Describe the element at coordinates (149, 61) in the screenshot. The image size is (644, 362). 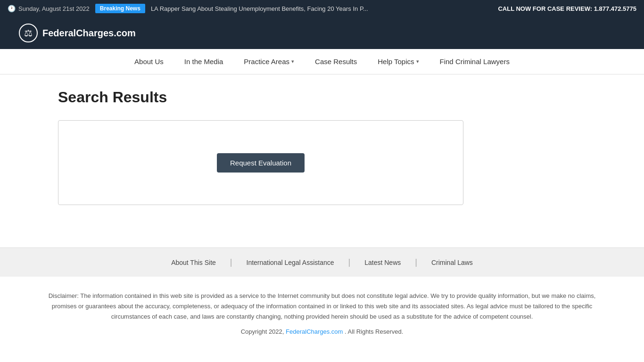
I see `nav-item-about-us: About Us` at that location.